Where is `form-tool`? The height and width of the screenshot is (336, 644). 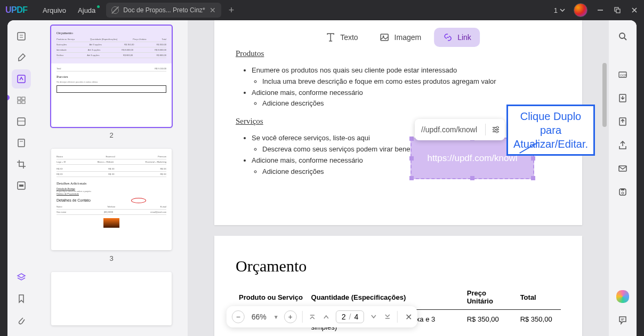 form-tool is located at coordinates (21, 122).